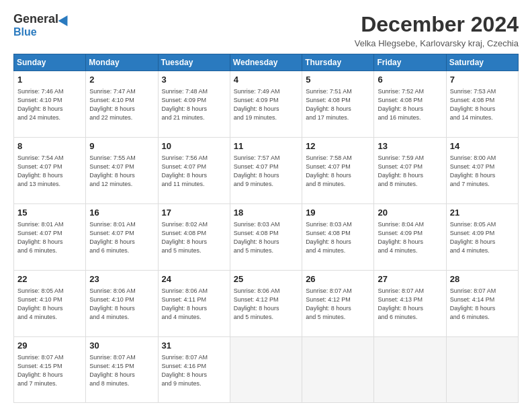 The width and height of the screenshot is (532, 411). Describe the element at coordinates (50, 171) in the screenshot. I see `day-cell-8: 8Sunrise: 7:54 AM Sunset: 4:07 PM Daylig…` at that location.